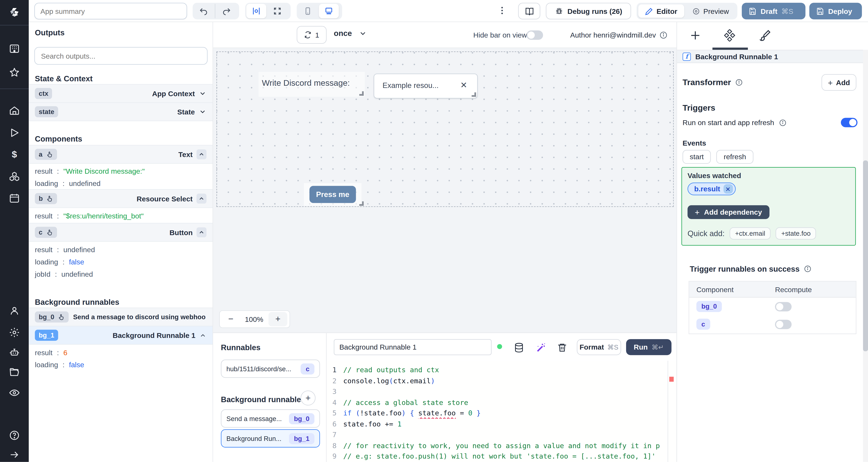 This screenshot has height=462, width=868. Describe the element at coordinates (588, 11) in the screenshot. I see `debug-runs-button: Debug runs (26)` at that location.